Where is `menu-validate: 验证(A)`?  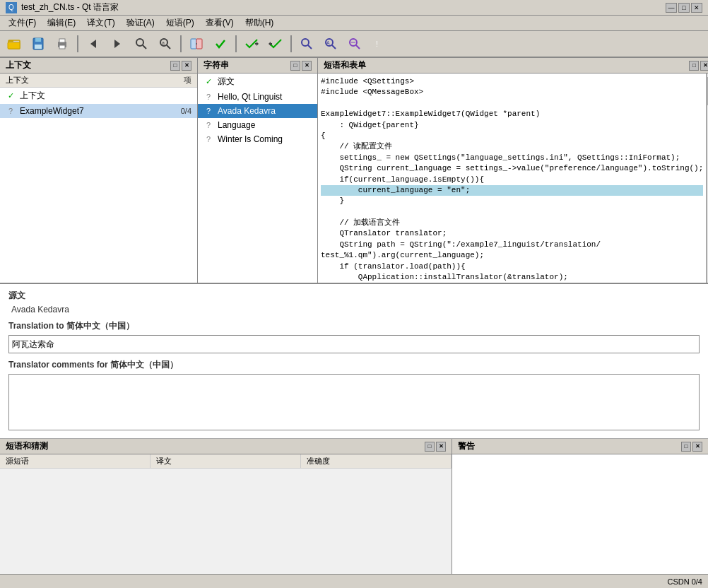 menu-validate: 验证(A) is located at coordinates (141, 23).